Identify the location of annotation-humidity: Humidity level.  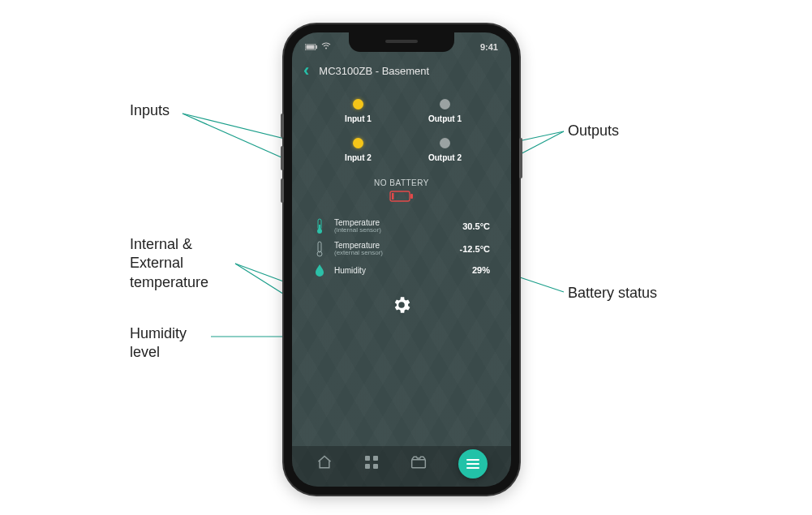
(158, 344).